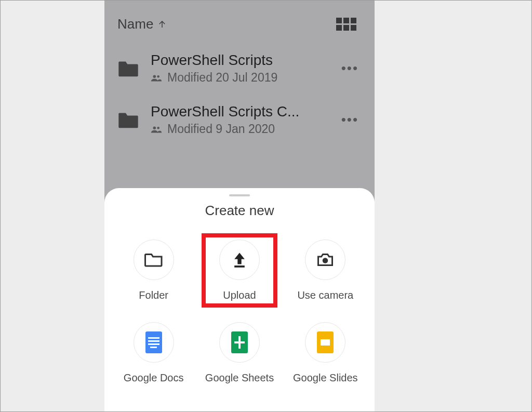  What do you see at coordinates (239, 270) in the screenshot?
I see `upload-button: Upload` at bounding box center [239, 270].